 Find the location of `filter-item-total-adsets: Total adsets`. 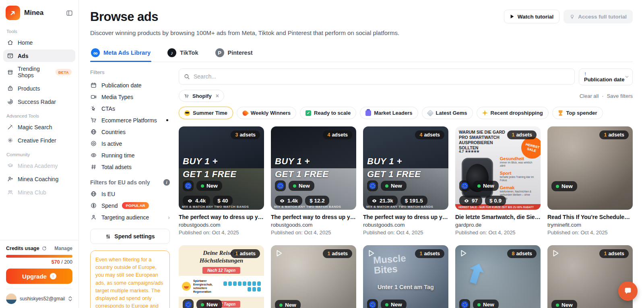

filter-item-total-adsets: Total adsets is located at coordinates (130, 167).